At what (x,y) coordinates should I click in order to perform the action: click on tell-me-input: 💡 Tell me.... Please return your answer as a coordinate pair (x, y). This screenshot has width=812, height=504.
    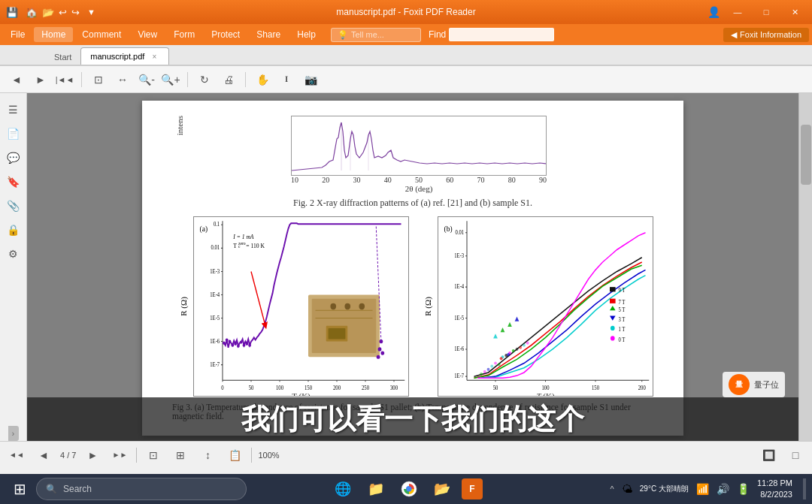
    Looking at the image, I should click on (376, 35).